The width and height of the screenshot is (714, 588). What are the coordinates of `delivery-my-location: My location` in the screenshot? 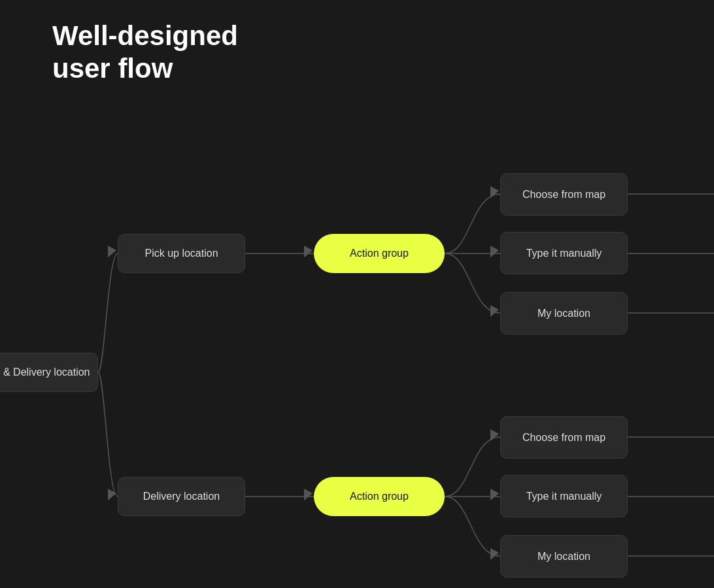 It's located at (564, 557).